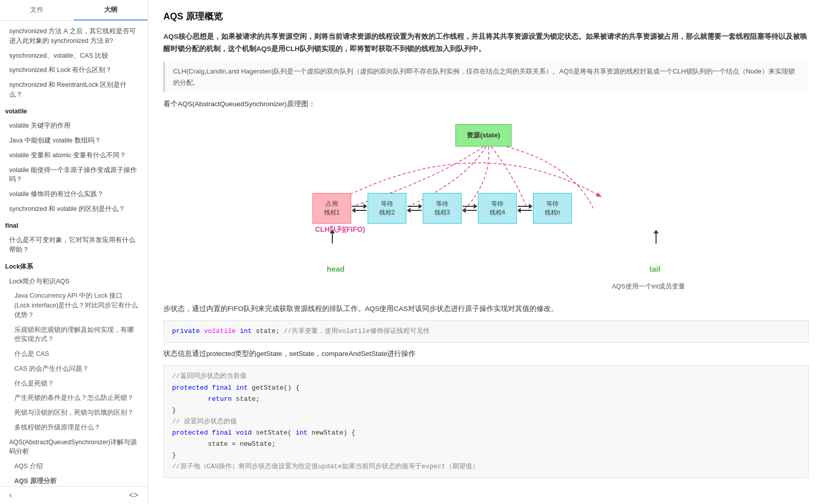  Describe the element at coordinates (246, 331) in the screenshot. I see `code-kw-int: int` at that location.